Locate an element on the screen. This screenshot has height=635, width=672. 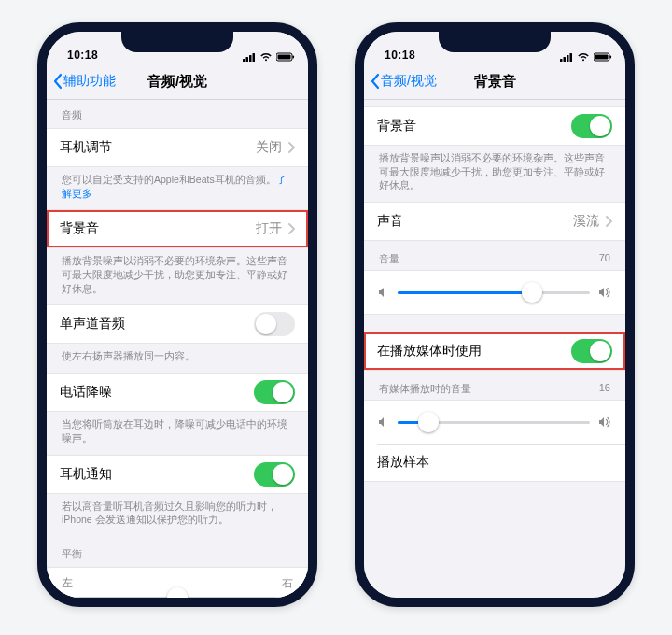
row-value: 溪流 is located at coordinates (586, 221).